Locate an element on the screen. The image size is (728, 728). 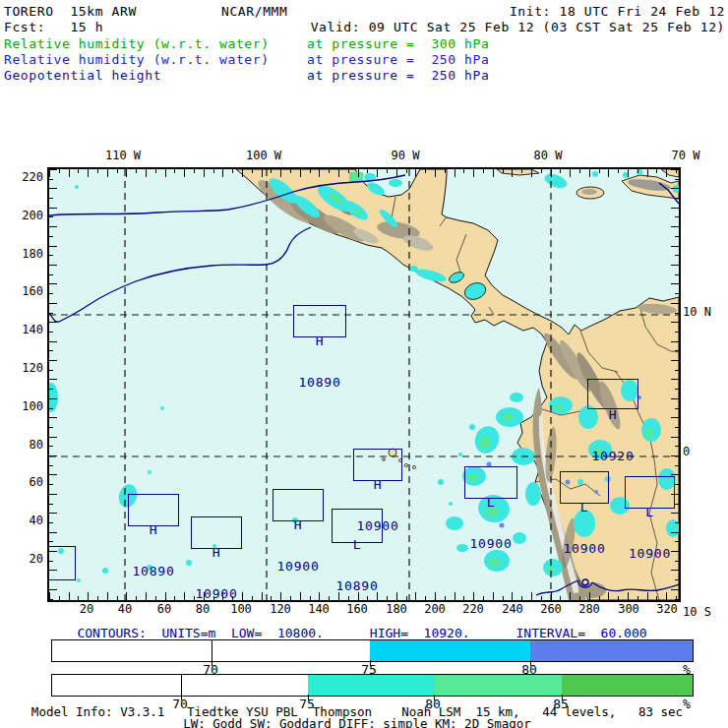
lon-label-80w: 80 W is located at coordinates (548, 155).